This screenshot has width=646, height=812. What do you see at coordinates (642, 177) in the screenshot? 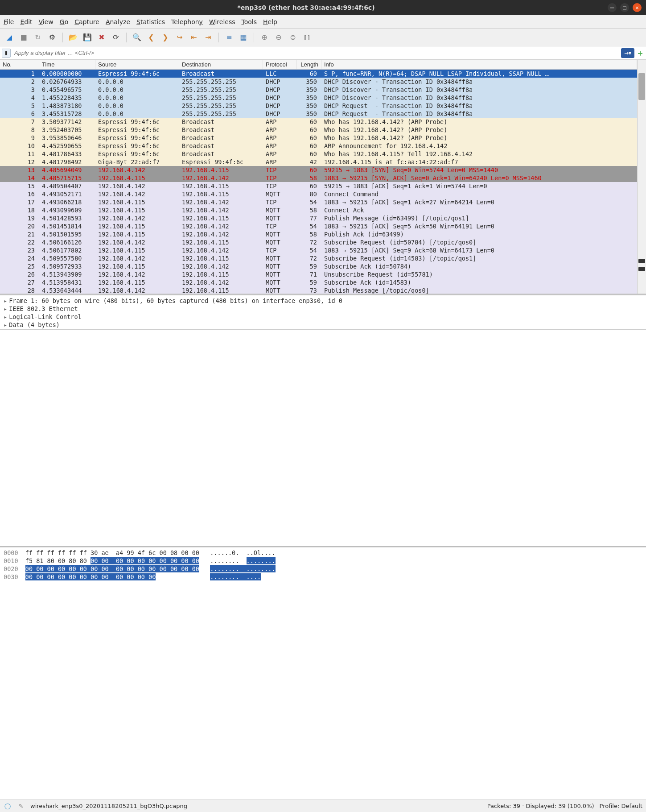
I see `packet-list-scrollbar` at bounding box center [642, 177].